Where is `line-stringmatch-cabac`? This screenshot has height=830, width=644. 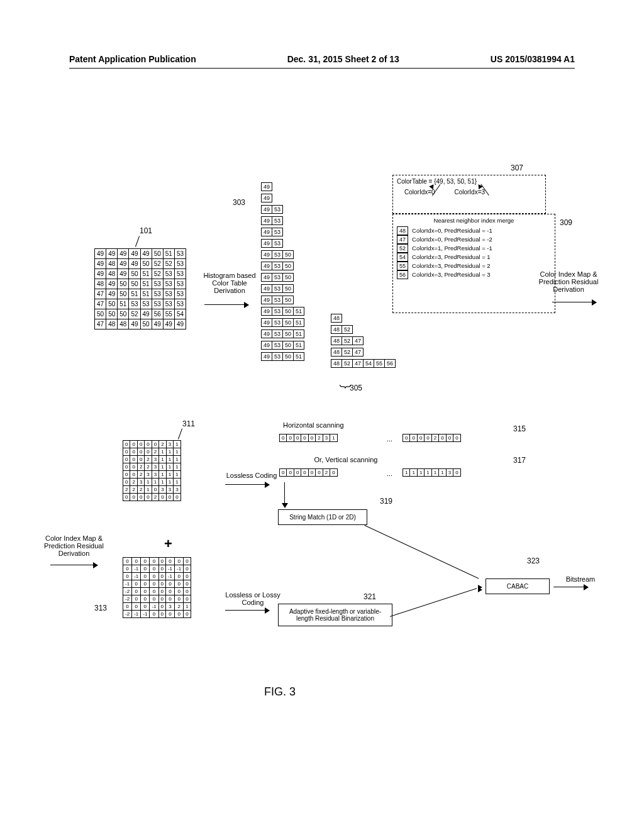 line-stringmatch-cabac is located at coordinates (422, 552).